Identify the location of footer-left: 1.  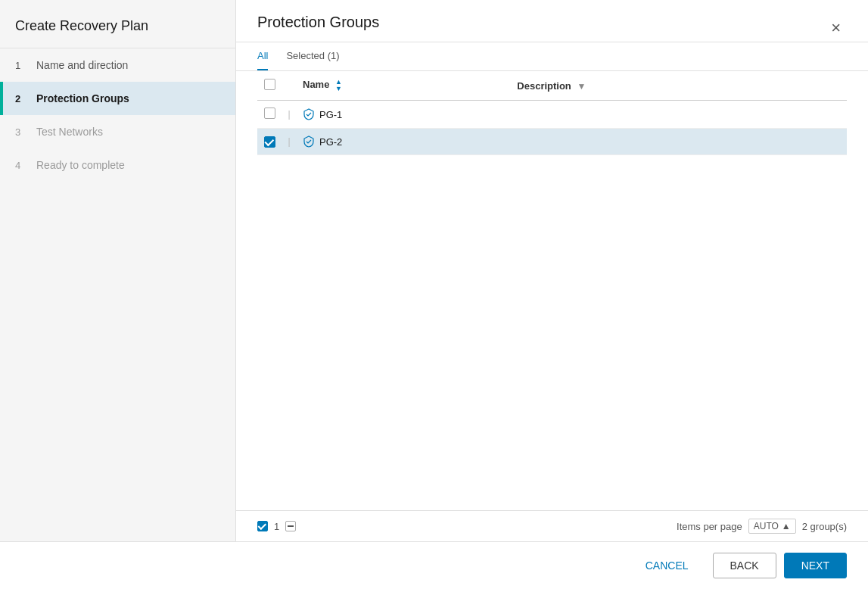
(277, 527).